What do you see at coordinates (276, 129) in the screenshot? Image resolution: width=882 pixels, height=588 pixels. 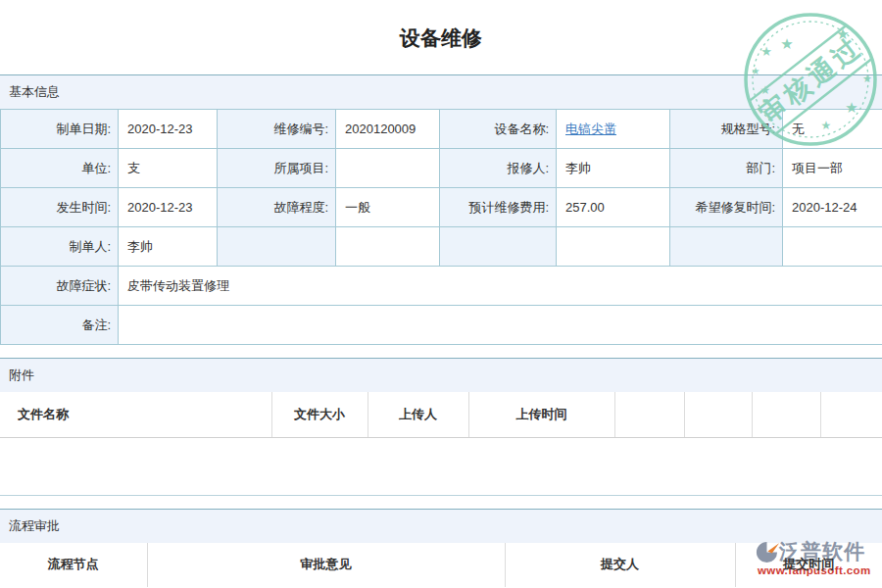 I see `field-label: 维修编号:` at bounding box center [276, 129].